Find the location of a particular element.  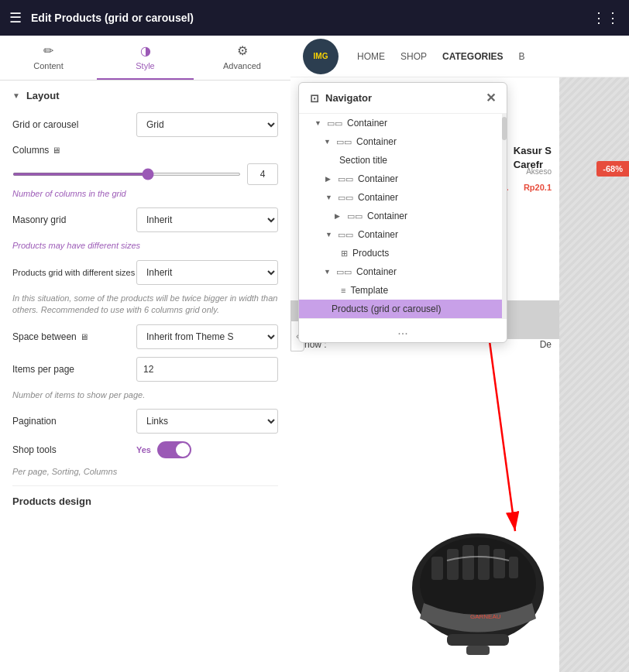

navigator-title: Navigator is located at coordinates (349, 98).